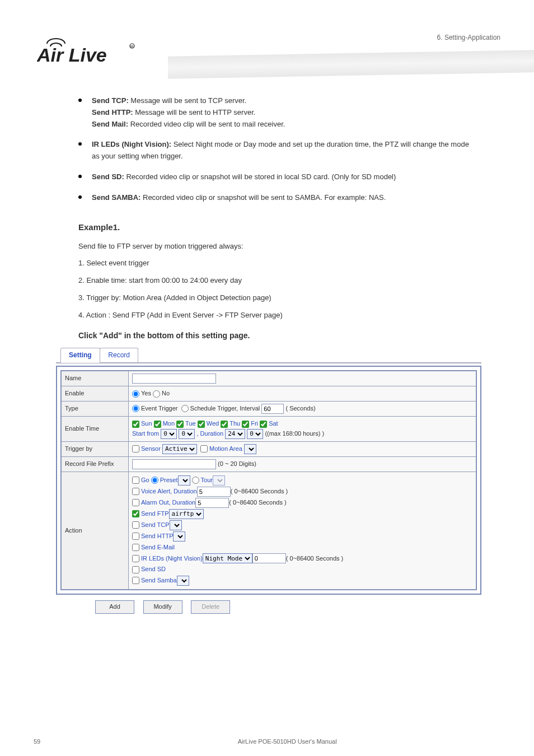  I want to click on day-sat-cb, so click(263, 424).